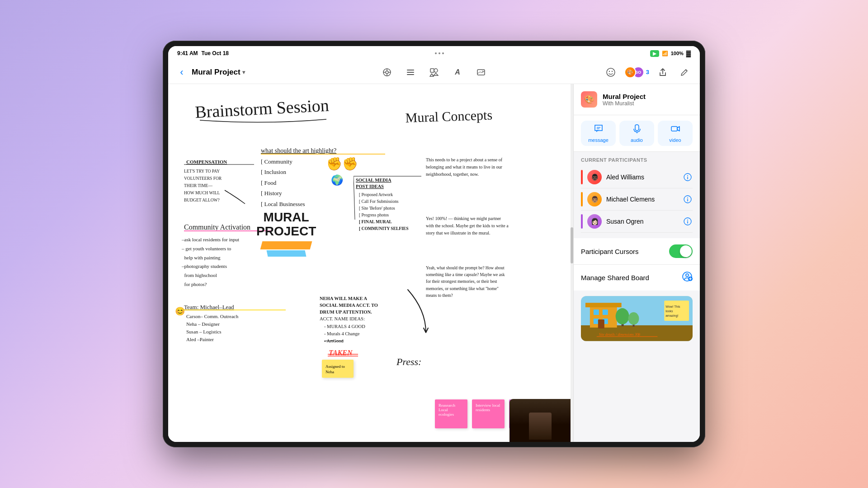  Describe the element at coordinates (686, 251) in the screenshot. I see `toggle-knob` at that location.